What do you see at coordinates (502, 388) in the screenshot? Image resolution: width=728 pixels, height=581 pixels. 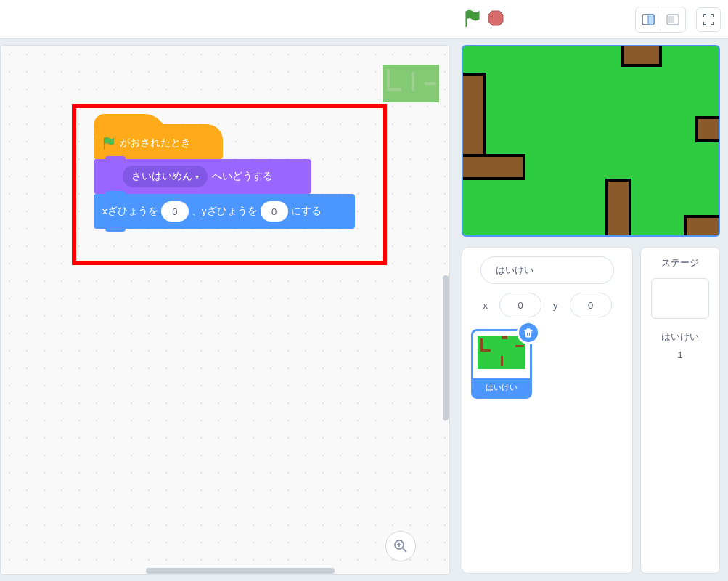 I see `sprite-card-label: はいけい` at bounding box center [502, 388].